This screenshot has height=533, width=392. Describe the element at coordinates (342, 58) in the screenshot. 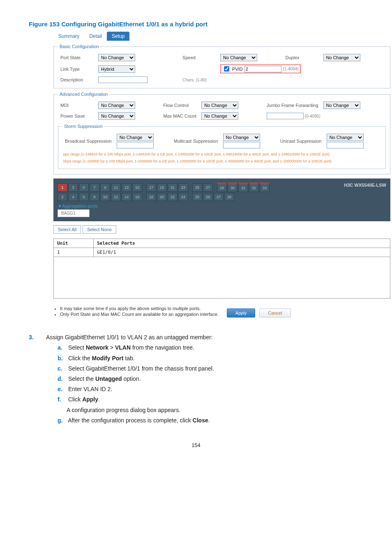

I see `duplex-select: No Change` at that location.